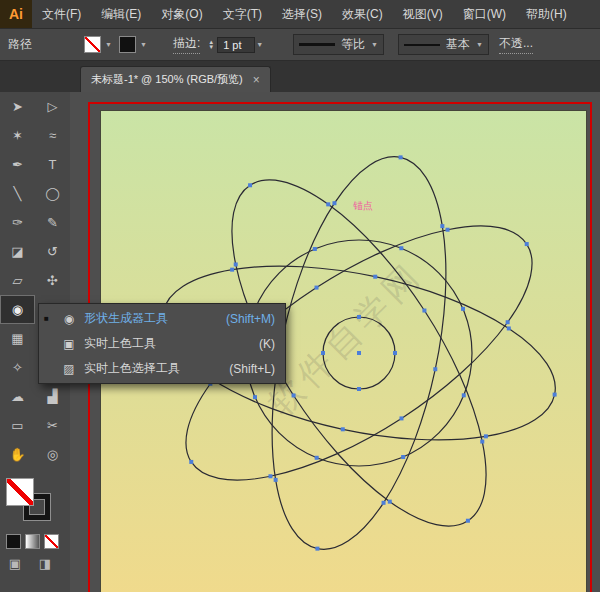  Describe the element at coordinates (338, 44) in the screenshot. I see `width-profile-dropdown: 等比 ▼` at that location.